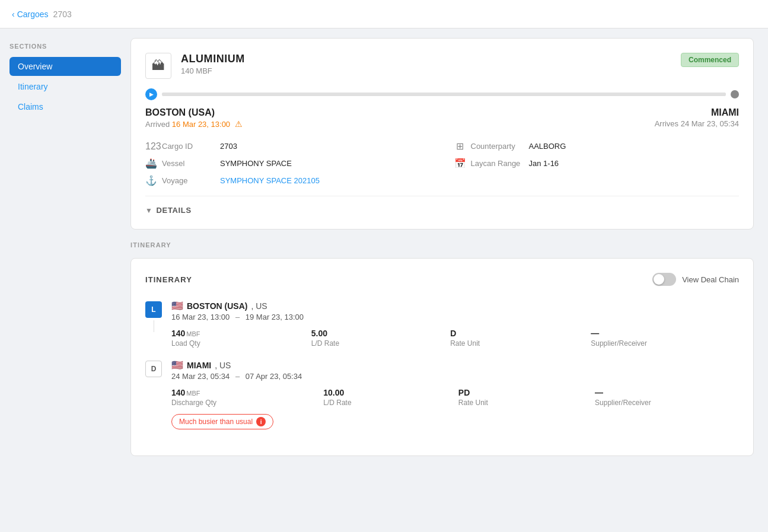  I want to click on cargo-title-block: ALUMINIUM 140 MBF, so click(431, 64).